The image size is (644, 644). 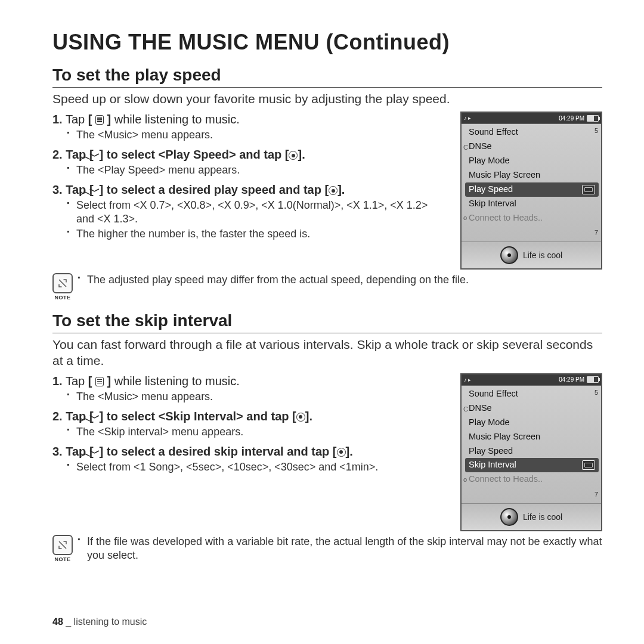 What do you see at coordinates (258, 154) in the screenshot?
I see `step-2: 2. Tap [︿﹀] to select <Play Speed> and t…` at bounding box center [258, 154].